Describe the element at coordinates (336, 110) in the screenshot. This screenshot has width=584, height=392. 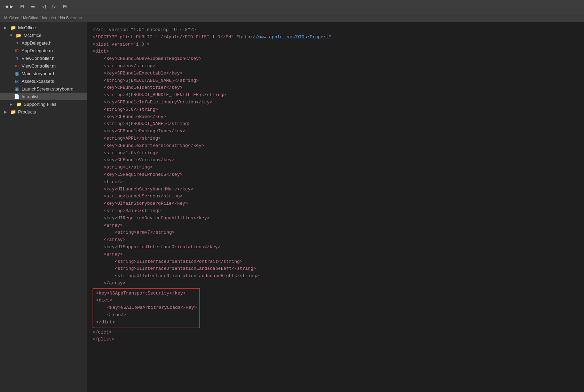
I see `line-str-60: <string>6.0</string>` at that location.